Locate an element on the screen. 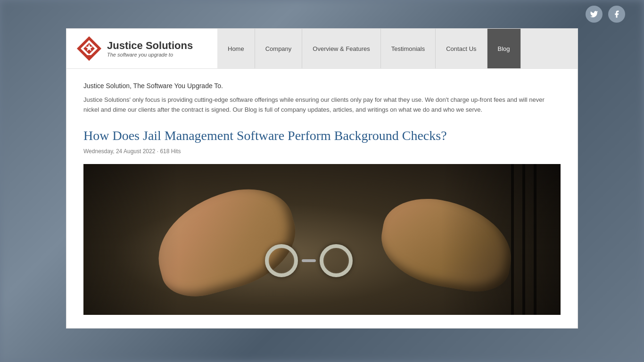  nav-home: Home is located at coordinates (236, 49).